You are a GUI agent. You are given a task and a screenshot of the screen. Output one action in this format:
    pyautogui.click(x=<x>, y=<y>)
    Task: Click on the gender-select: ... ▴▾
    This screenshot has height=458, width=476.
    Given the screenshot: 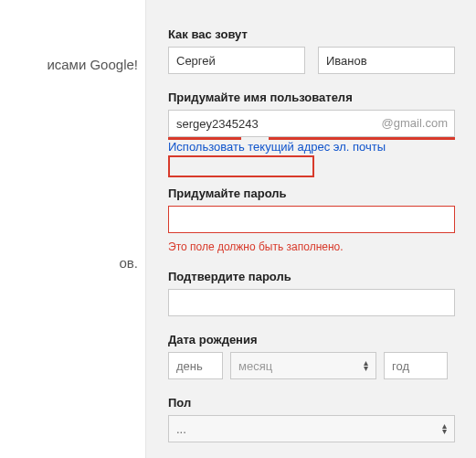 What is the action you would take?
    pyautogui.click(x=312, y=429)
    